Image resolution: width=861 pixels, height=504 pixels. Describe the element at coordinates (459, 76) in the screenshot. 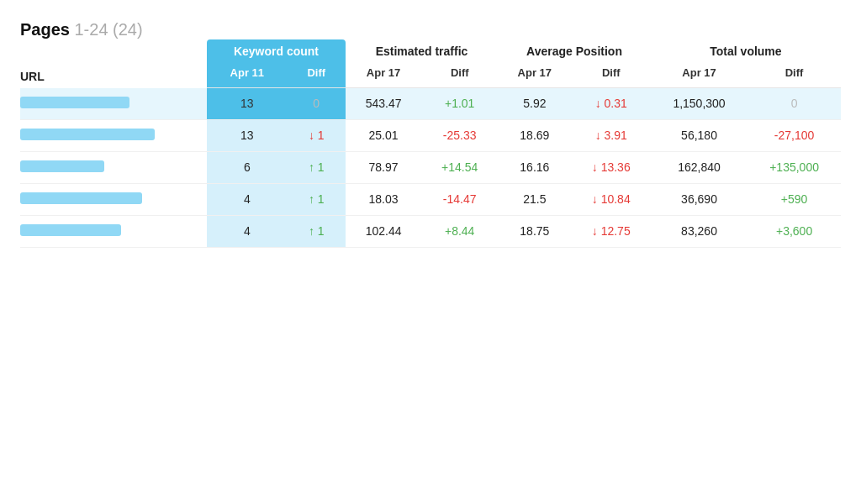

I see `et-diff-subheader: Diff` at that location.